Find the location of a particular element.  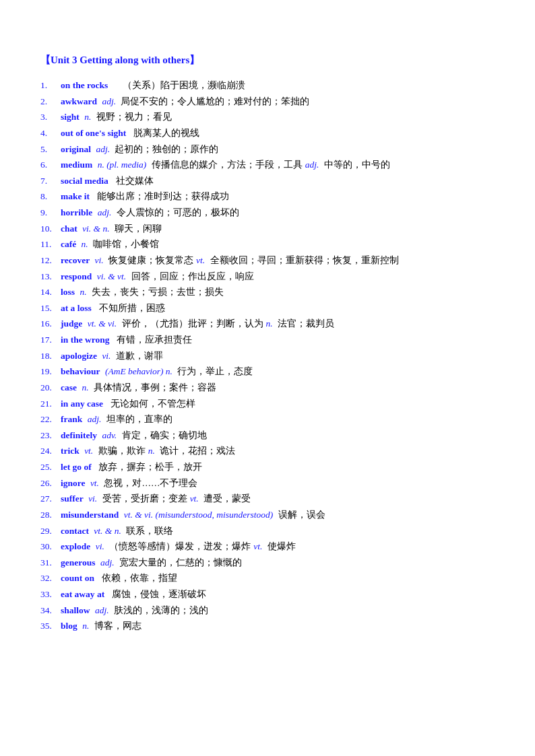

title-bracket-right: 】 is located at coordinates (194, 60).